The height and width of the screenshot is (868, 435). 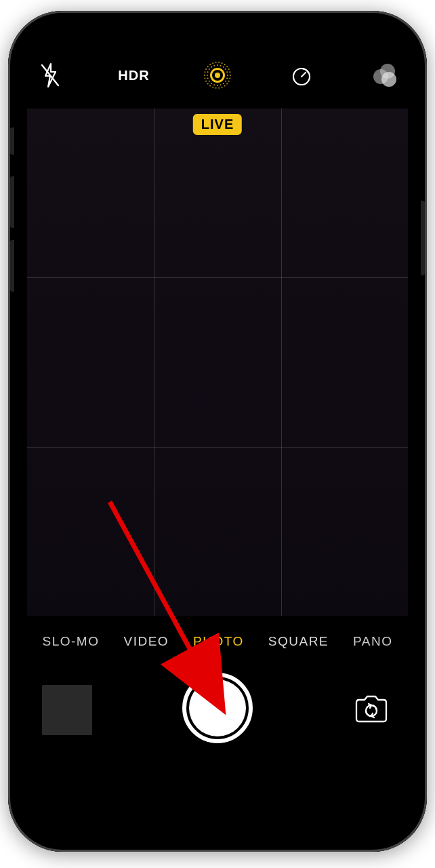 I want to click on shutter-button, so click(x=218, y=708).